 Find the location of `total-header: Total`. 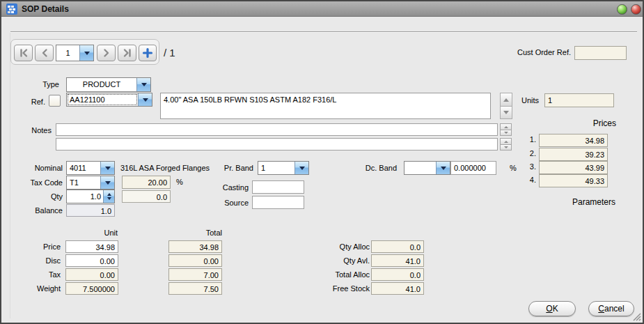

total-header: Total is located at coordinates (201, 233).